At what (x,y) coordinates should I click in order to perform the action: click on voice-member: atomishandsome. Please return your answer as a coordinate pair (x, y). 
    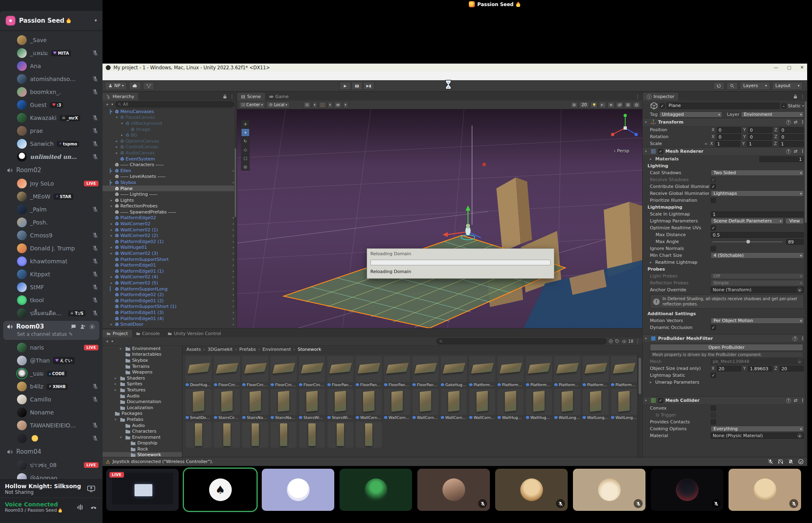
    Looking at the image, I should click on (51, 79).